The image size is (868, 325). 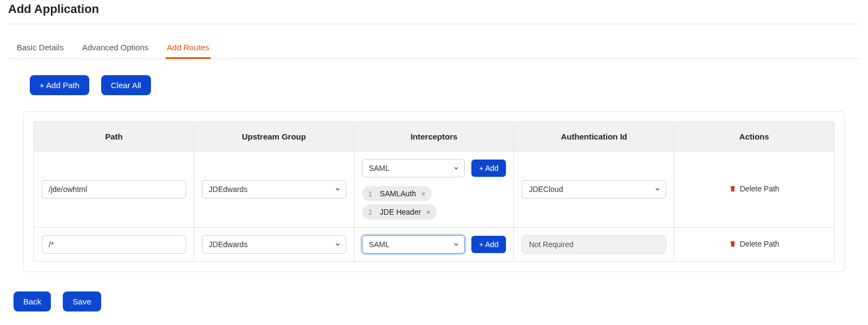 What do you see at coordinates (82, 302) in the screenshot?
I see `save-button: Save` at bounding box center [82, 302].